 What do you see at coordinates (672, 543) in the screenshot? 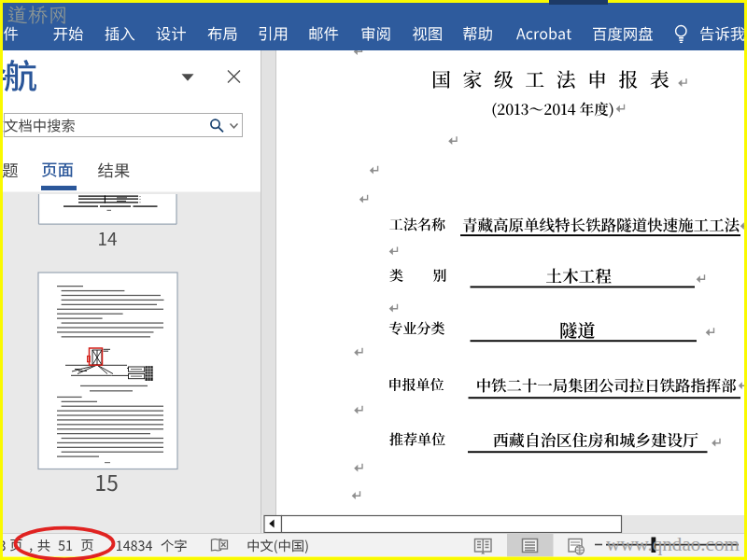
I see `svg-text: www.qndao.com` at bounding box center [672, 543].